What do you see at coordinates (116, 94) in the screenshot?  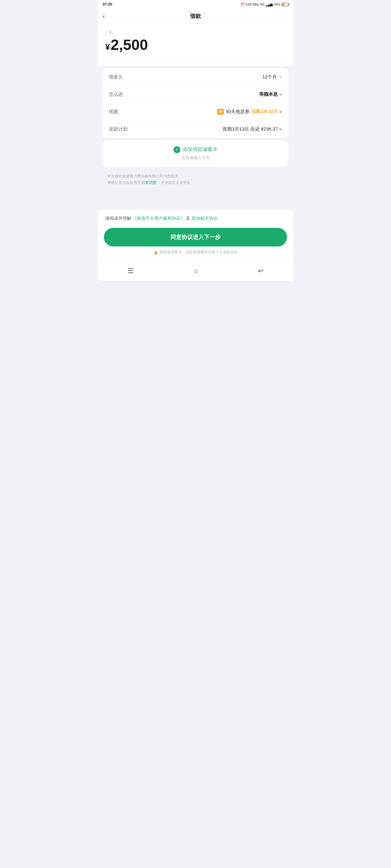 I see `repayment-method-label: 怎么还` at bounding box center [116, 94].